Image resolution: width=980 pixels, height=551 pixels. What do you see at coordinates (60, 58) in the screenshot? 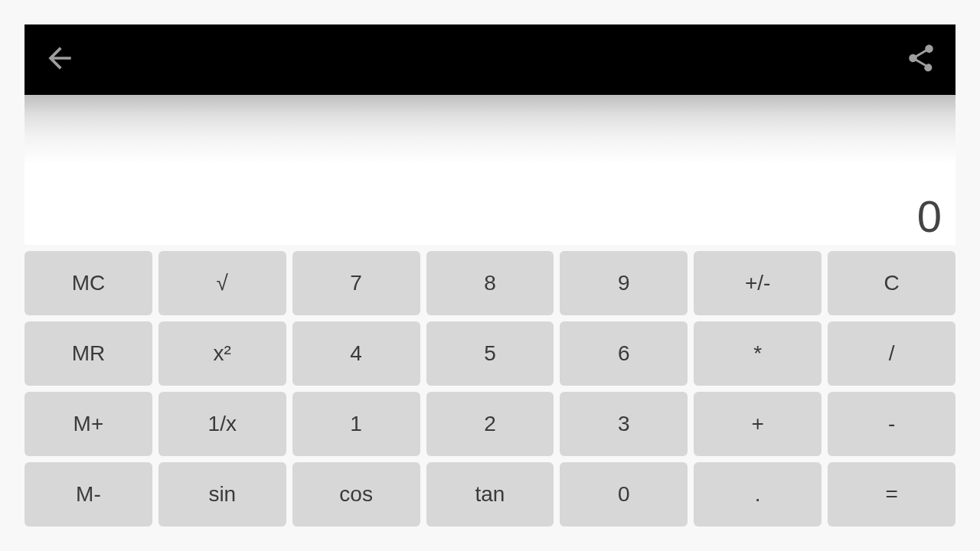
I see `arrow-left-icon` at bounding box center [60, 58].